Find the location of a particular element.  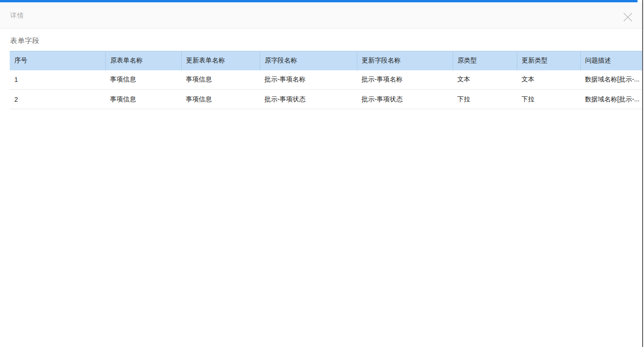

column-header-2: 原表单名称 is located at coordinates (143, 61).